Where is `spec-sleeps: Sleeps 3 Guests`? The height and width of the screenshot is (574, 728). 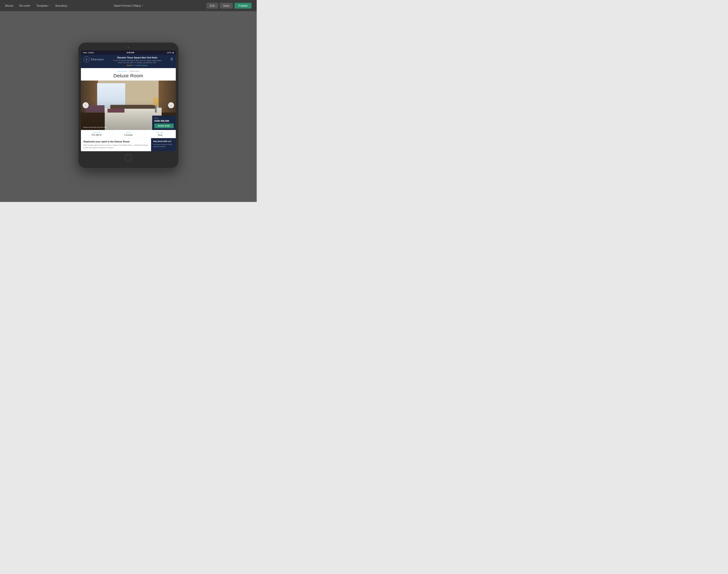
spec-sleeps: Sleeps 3 Guests is located at coordinates (129, 134).